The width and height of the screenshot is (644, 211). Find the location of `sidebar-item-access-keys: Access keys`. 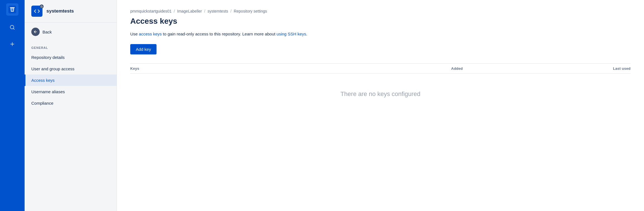

sidebar-item-access-keys: Access keys is located at coordinates (70, 80).